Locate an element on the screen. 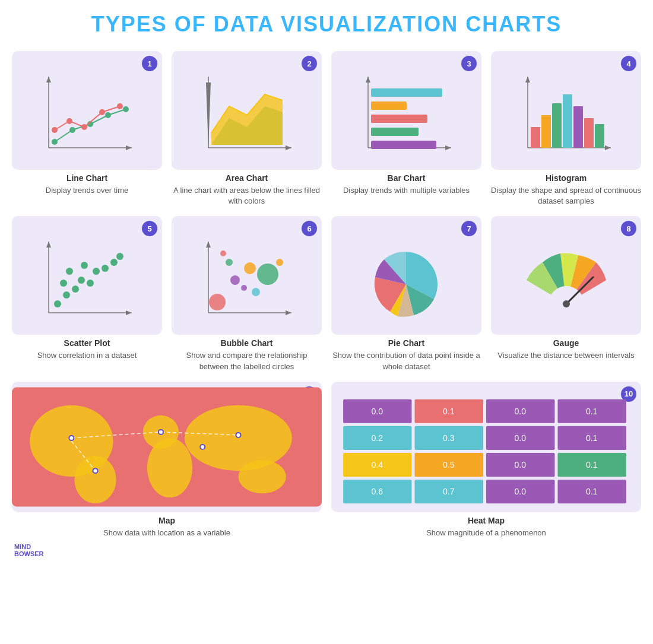  svg-text: 0.5 is located at coordinates (449, 465).